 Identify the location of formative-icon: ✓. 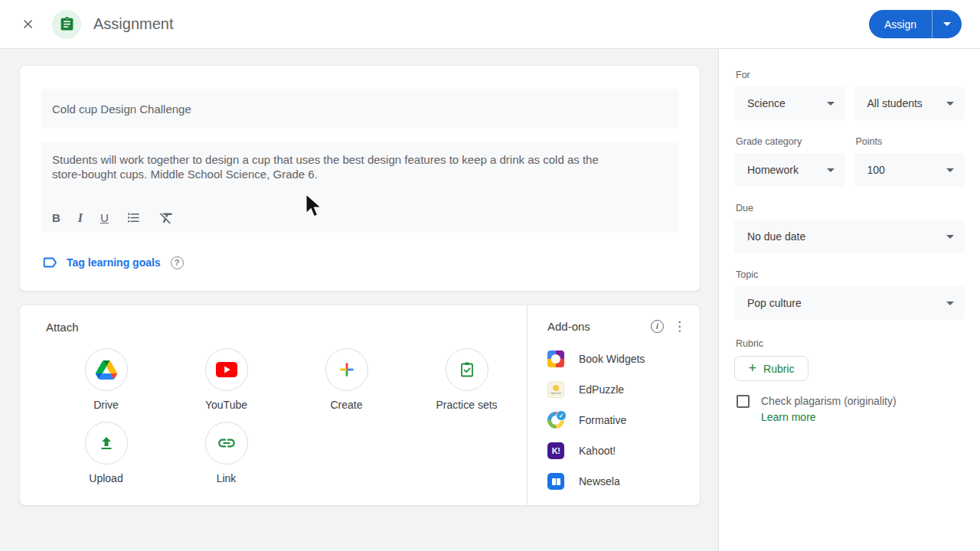
(556, 420).